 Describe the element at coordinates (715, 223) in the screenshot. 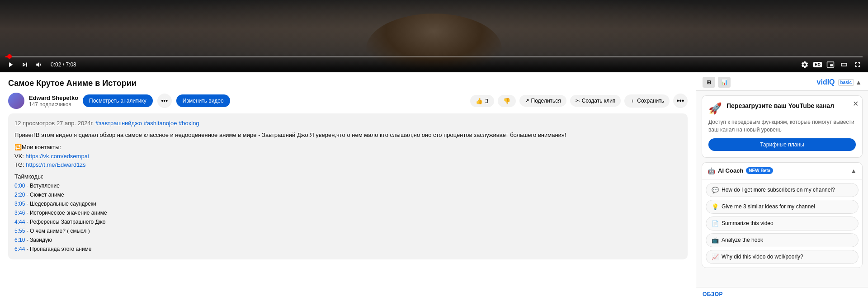

I see `suggestion-icon: 📄` at that location.